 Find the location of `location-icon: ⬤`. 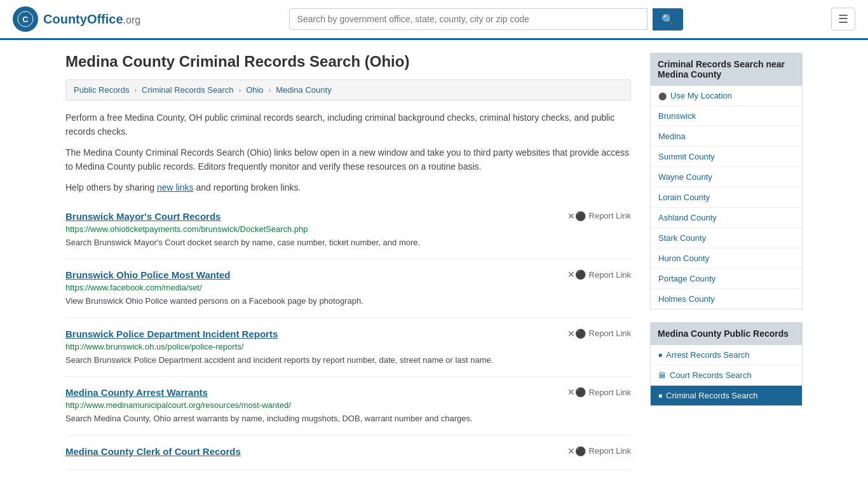

location-icon: ⬤ is located at coordinates (662, 96).